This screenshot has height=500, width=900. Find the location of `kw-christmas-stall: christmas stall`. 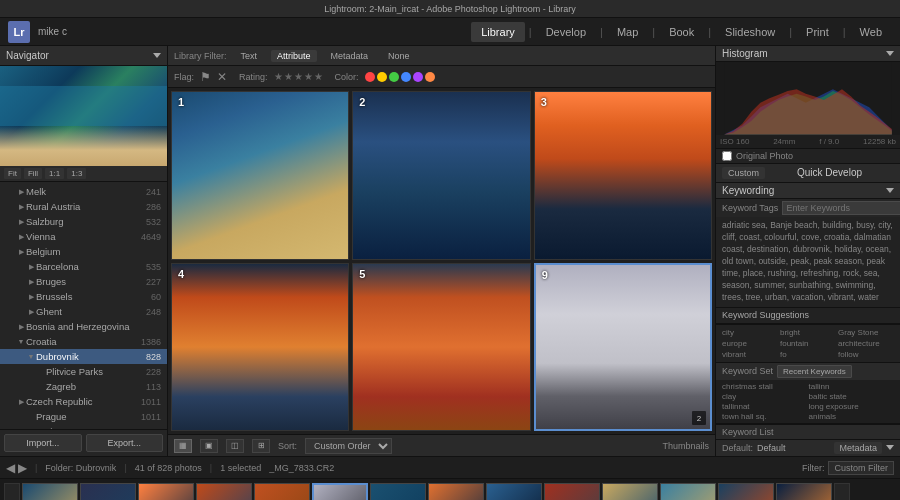

kw-christmas-stall: christmas stall is located at coordinates (765, 386).